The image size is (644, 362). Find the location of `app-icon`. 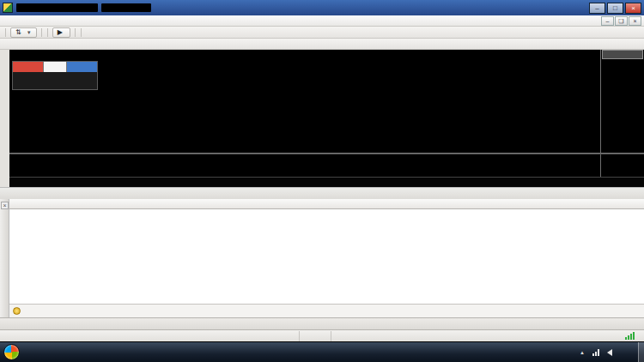

app-icon is located at coordinates (8, 8).